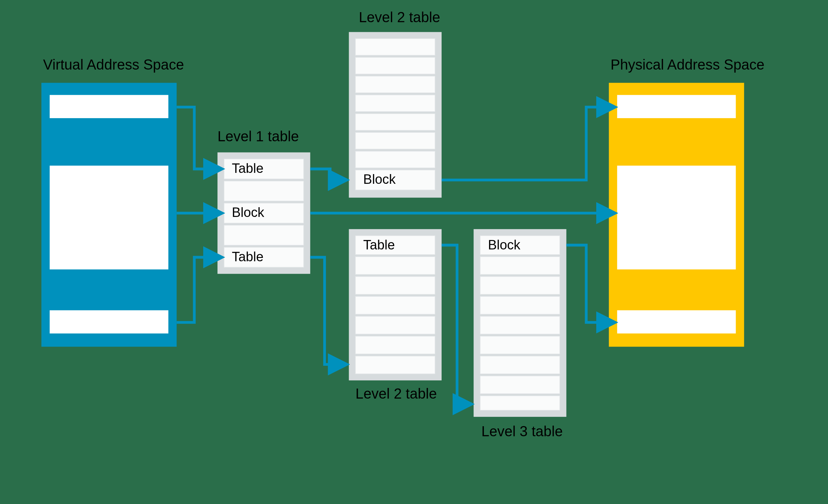 Image resolution: width=828 pixels, height=504 pixels. Describe the element at coordinates (264, 213) in the screenshot. I see `level-1-table: Table Block Table` at that location.